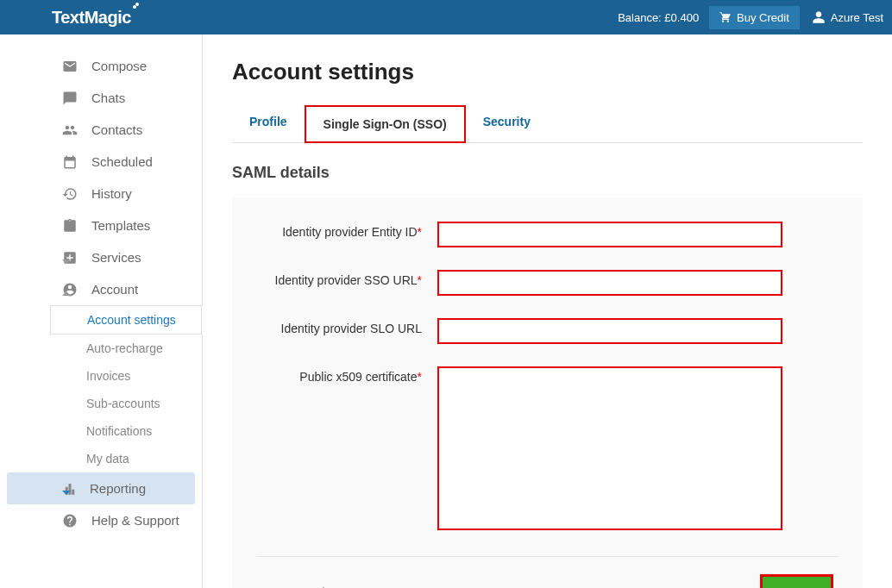 This screenshot has height=588, width=892. Describe the element at coordinates (101, 431) in the screenshot. I see `subitem-notifications: Notifications` at that location.